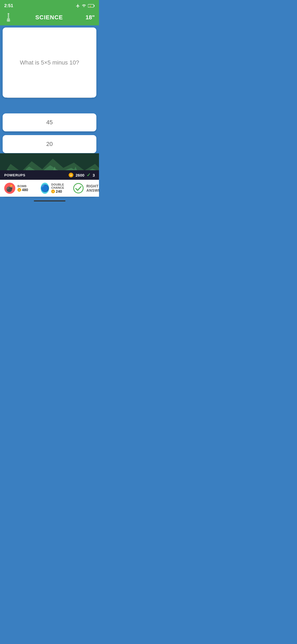 Image resolution: width=297 pixels, height=644 pixels. Describe the element at coordinates (80, 175) in the screenshot. I see `score-display: 2600` at that location.